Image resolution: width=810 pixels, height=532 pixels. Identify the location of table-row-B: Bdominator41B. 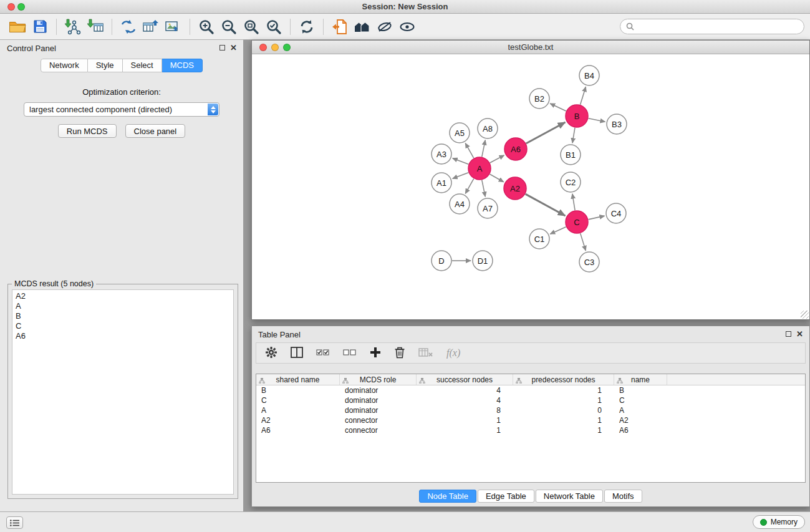
(531, 390).